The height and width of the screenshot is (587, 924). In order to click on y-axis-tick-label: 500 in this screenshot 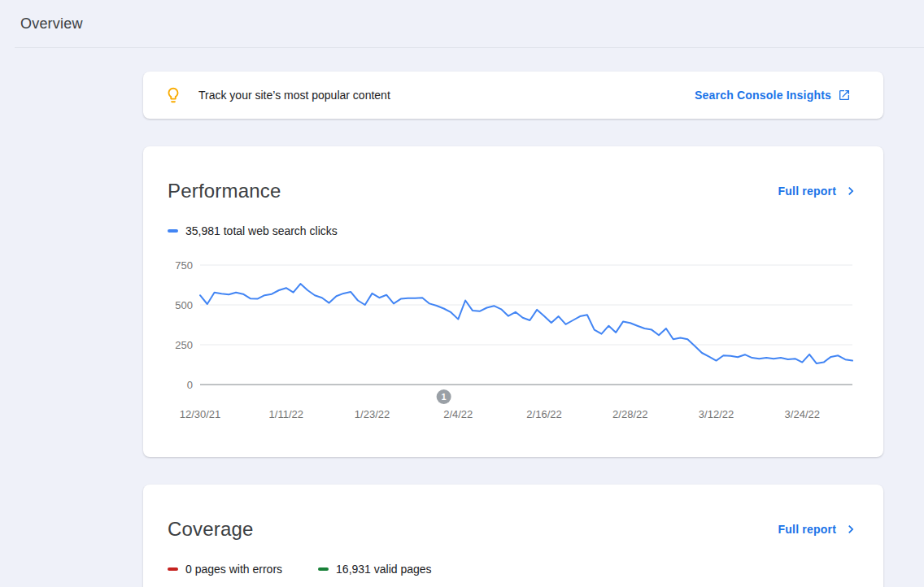, I will do `click(184, 306)`.